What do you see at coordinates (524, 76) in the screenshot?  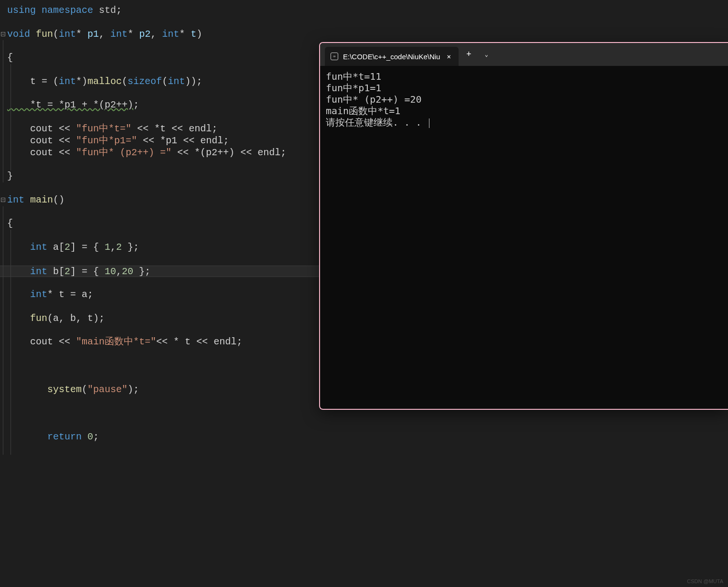 I see `terminal-line: fun中*t=11` at bounding box center [524, 76].